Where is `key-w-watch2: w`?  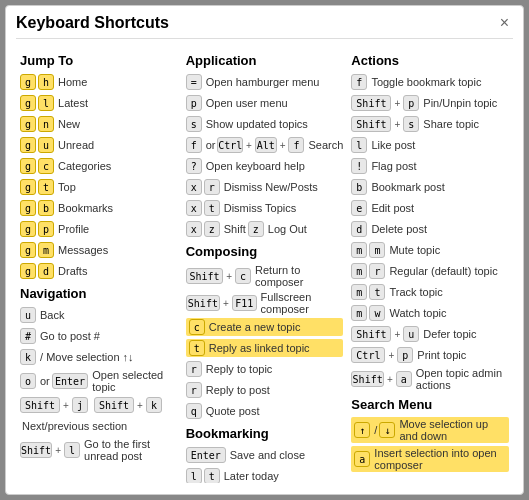 key-w-watch2: w is located at coordinates (377, 313).